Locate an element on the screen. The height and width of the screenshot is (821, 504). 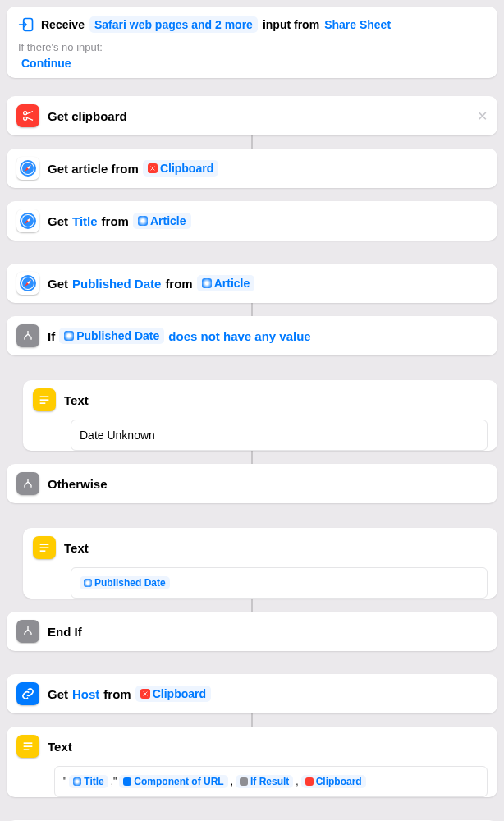
published-date-token: Published Date is located at coordinates (117, 284).